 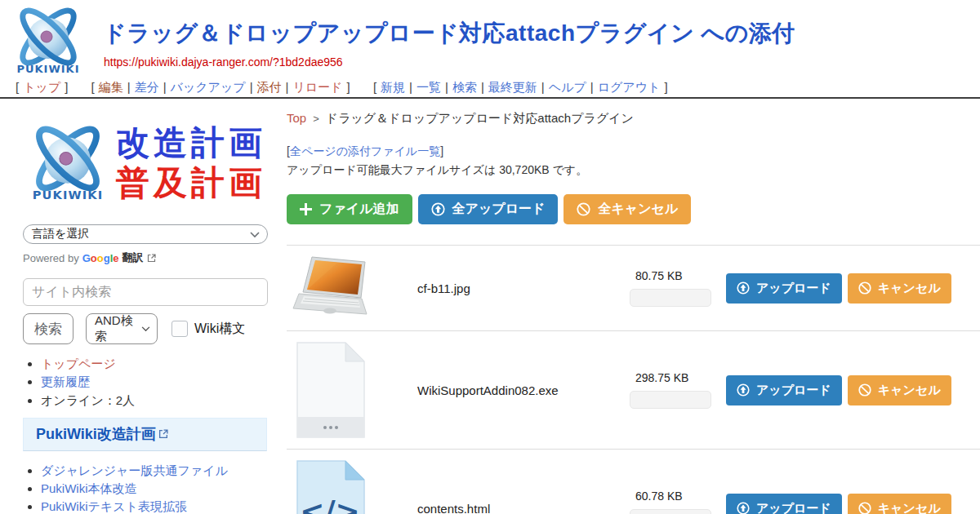 I want to click on plus-icon, so click(x=305, y=209).